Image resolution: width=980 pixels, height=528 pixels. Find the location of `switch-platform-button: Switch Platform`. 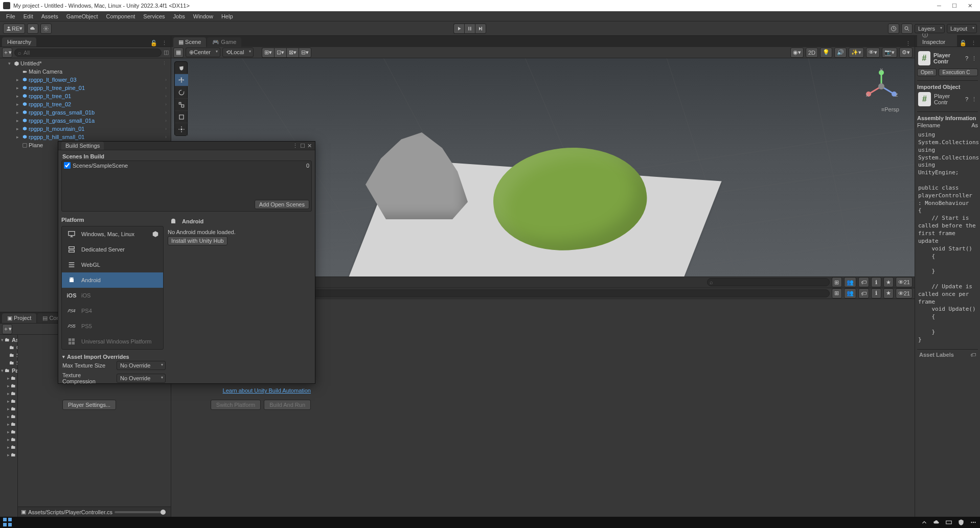

switch-platform-button: Switch Platform is located at coordinates (236, 405).